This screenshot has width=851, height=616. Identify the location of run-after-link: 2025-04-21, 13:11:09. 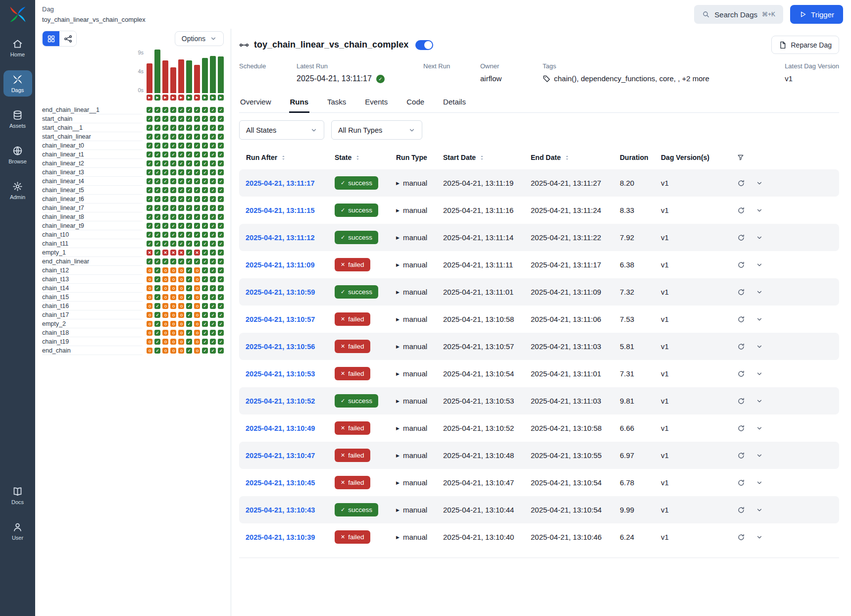
(280, 265).